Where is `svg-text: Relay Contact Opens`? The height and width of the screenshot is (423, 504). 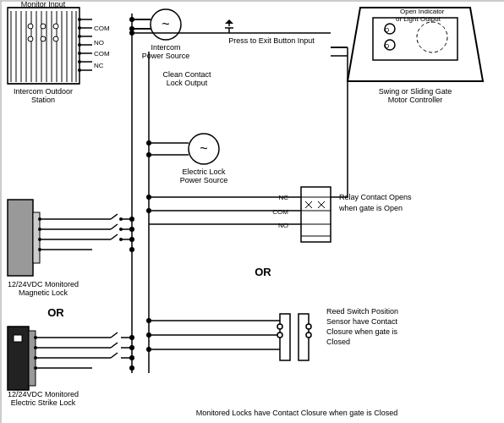
svg-text: Relay Contact Opens is located at coordinates (375, 197).